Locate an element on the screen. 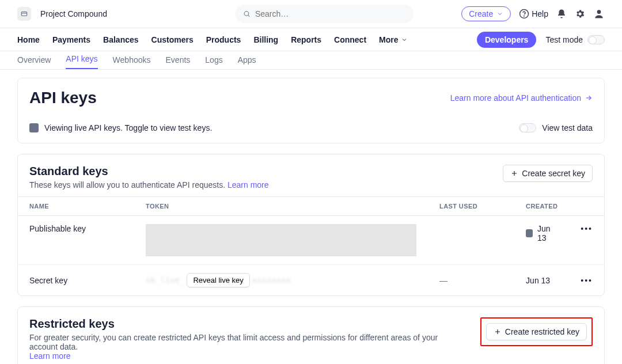 Image resolution: width=622 pixels, height=364 pixels. test-mode-toggle is located at coordinates (596, 40).